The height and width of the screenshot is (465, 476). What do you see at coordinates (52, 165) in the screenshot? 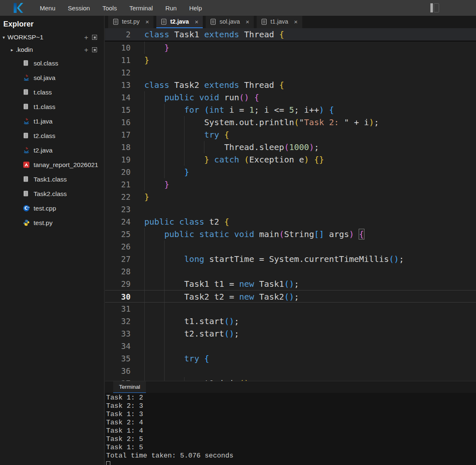
I see `file-item-tanay_report_2026021: tanay_report_2026021` at bounding box center [52, 165].